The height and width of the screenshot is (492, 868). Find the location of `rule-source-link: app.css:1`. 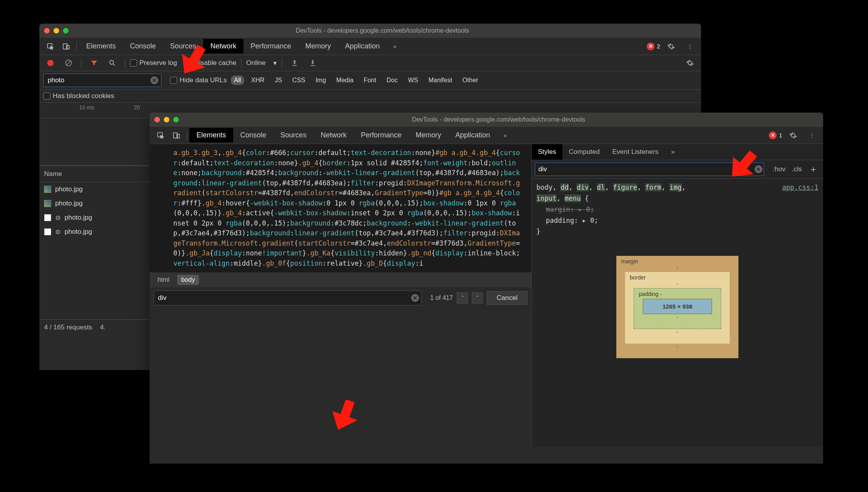

rule-source-link: app.css:1 is located at coordinates (800, 187).